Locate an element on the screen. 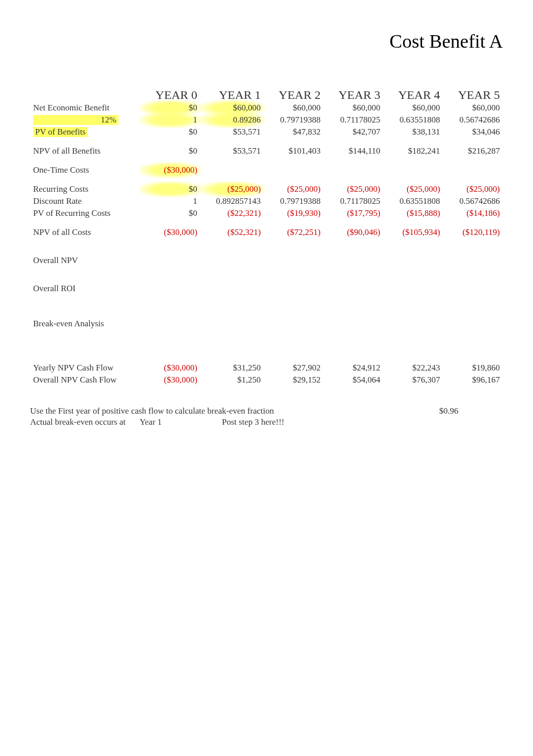 This screenshot has height=756, width=533. row-label: NPV of all Benefits is located at coordinates (85, 151).